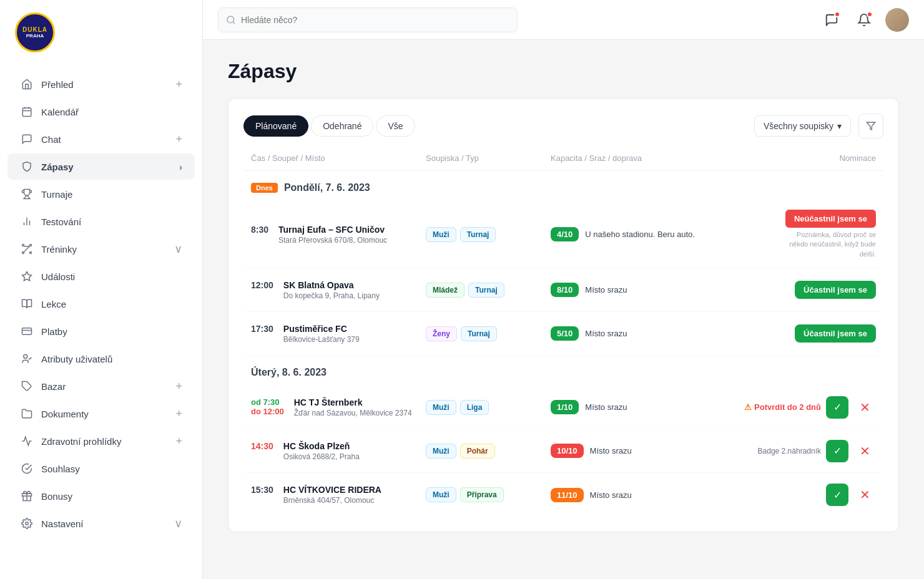 The image size is (924, 579). What do you see at coordinates (638, 290) in the screenshot?
I see `capacity-info: 8/10 Místo srazu` at bounding box center [638, 290].